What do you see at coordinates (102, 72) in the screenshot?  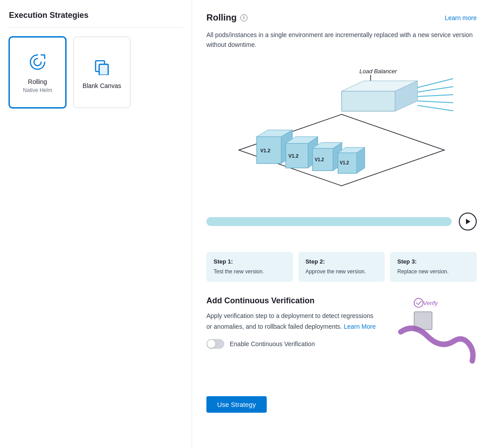 I see `strategy-card-blank-canvas: Blank Canvas` at bounding box center [102, 72].